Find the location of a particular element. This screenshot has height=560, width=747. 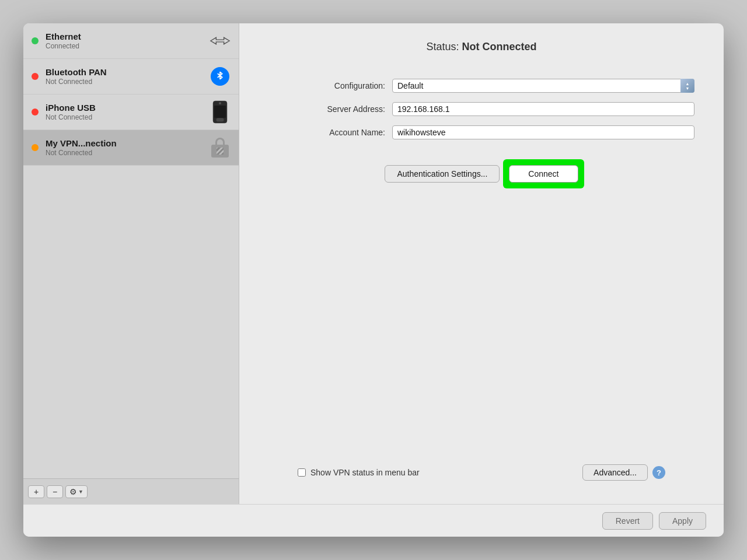

vpn-lock-icon is located at coordinates (220, 148).